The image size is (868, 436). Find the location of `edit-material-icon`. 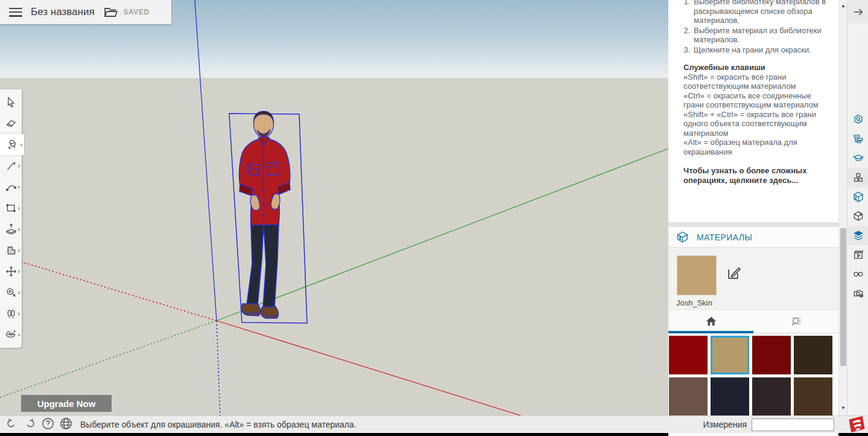

edit-material-icon is located at coordinates (733, 273).